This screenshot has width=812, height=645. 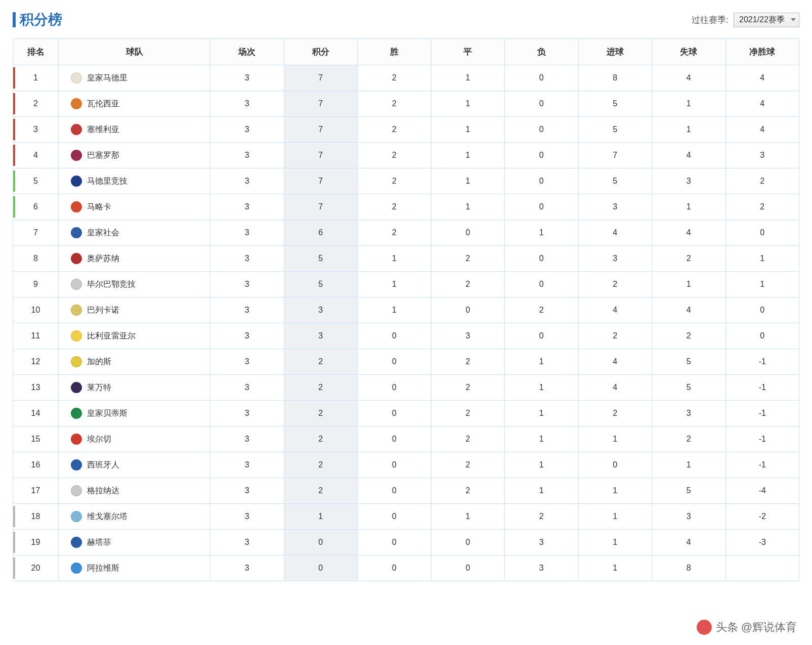 I want to click on cell-points: 0, so click(x=321, y=569).